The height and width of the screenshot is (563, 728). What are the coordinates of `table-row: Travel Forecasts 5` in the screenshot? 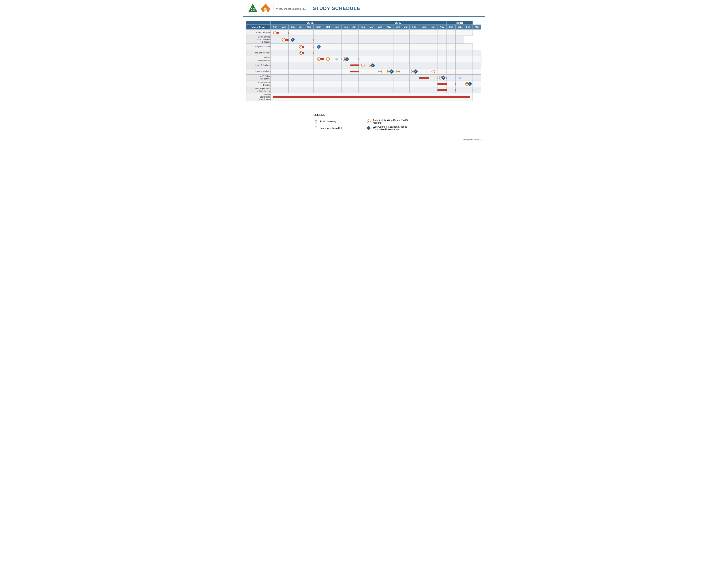 It's located at (364, 53).